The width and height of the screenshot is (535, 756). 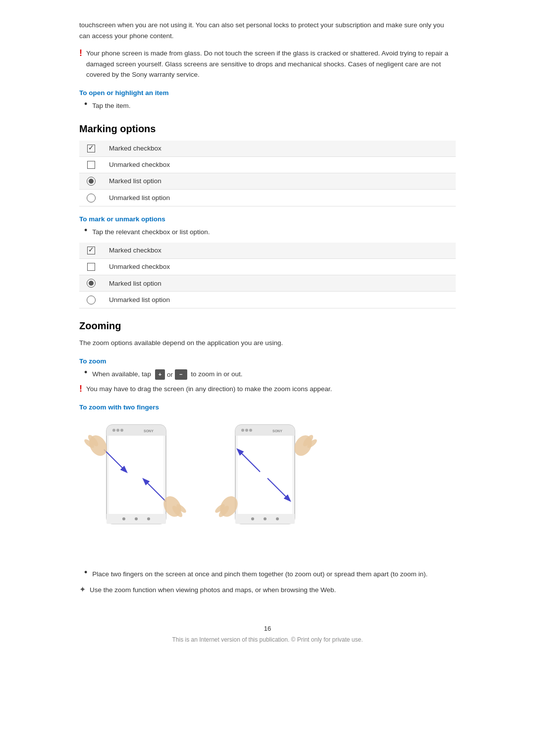 I want to click on warning-block: ! Your phone screen is made from glass. …, so click(x=268, y=64).